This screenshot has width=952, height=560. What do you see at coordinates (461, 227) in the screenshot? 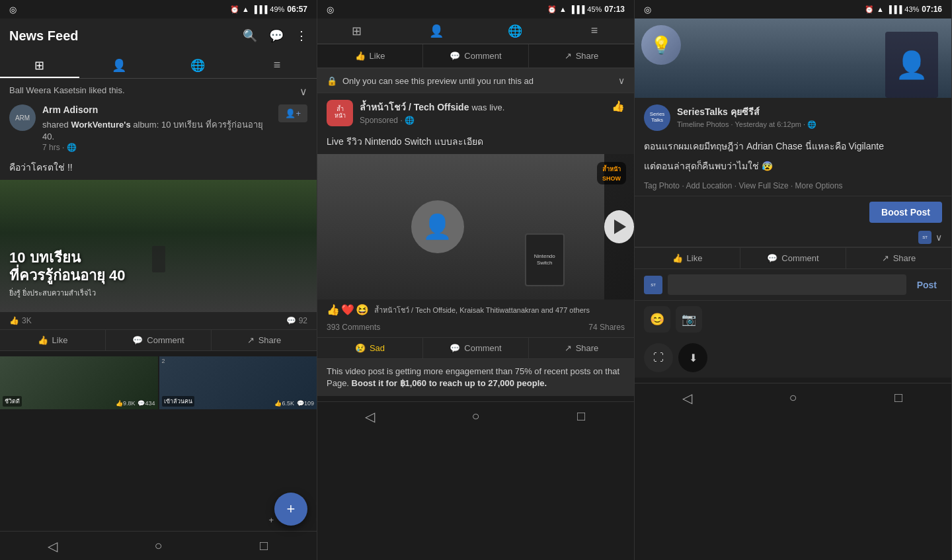
I see `video-bg: 👤 NintendoSwitch` at bounding box center [461, 227].